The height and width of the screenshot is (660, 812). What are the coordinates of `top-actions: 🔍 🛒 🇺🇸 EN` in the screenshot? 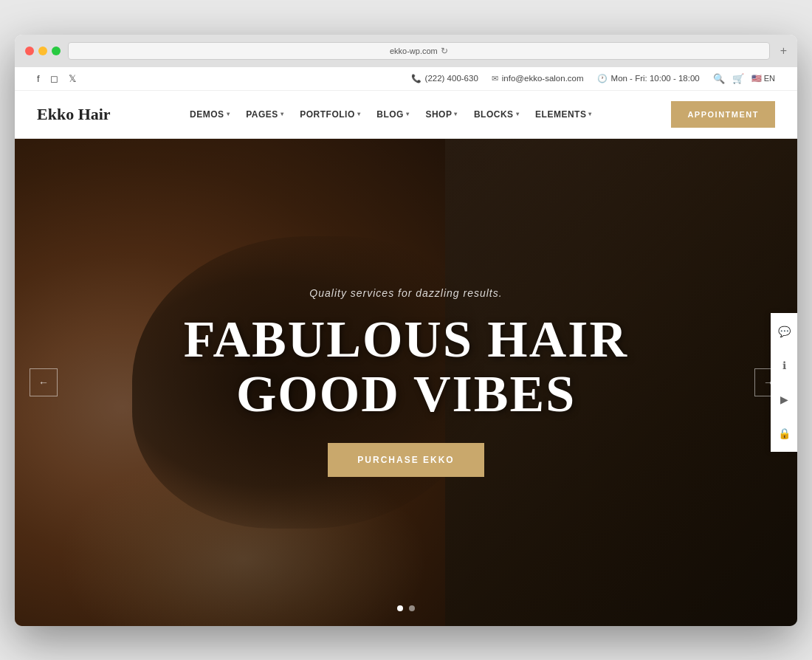 It's located at (744, 78).